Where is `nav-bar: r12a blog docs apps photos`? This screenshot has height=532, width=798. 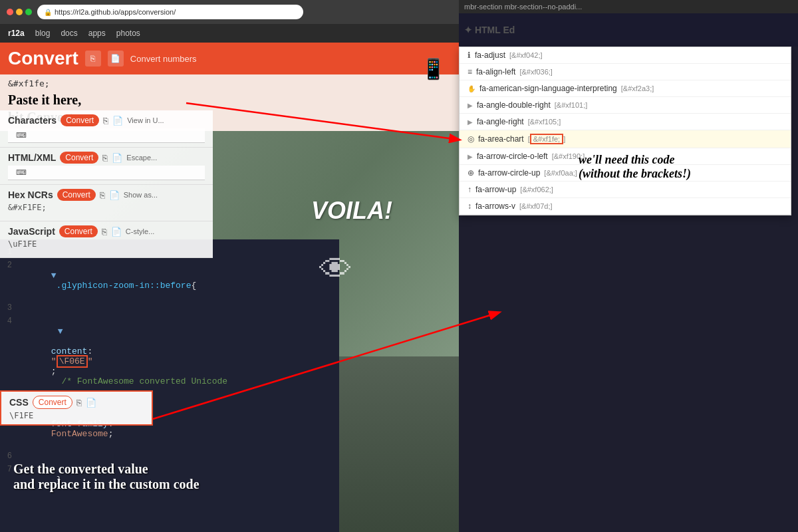 nav-bar: r12a blog docs apps photos is located at coordinates (229, 33).